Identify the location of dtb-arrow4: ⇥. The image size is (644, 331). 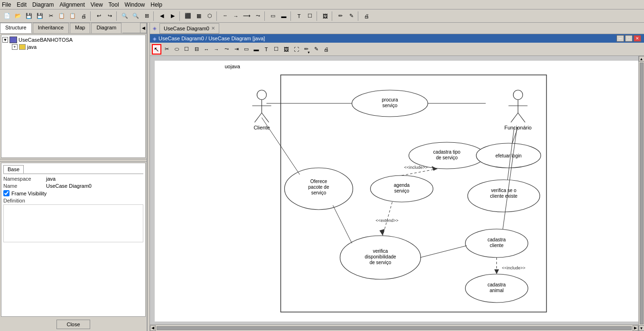
(236, 49).